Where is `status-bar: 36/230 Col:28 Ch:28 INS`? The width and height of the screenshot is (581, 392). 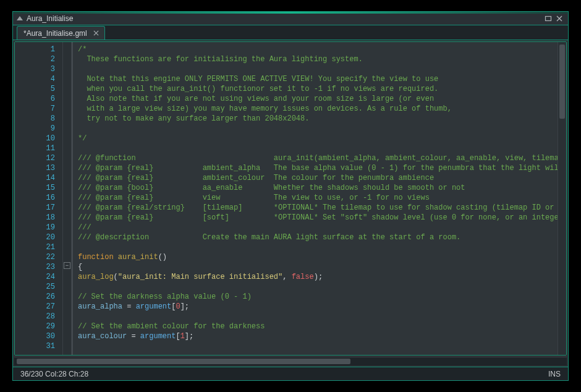
status-bar: 36/230 Col:28 Ch:28 INS is located at coordinates (290, 373).